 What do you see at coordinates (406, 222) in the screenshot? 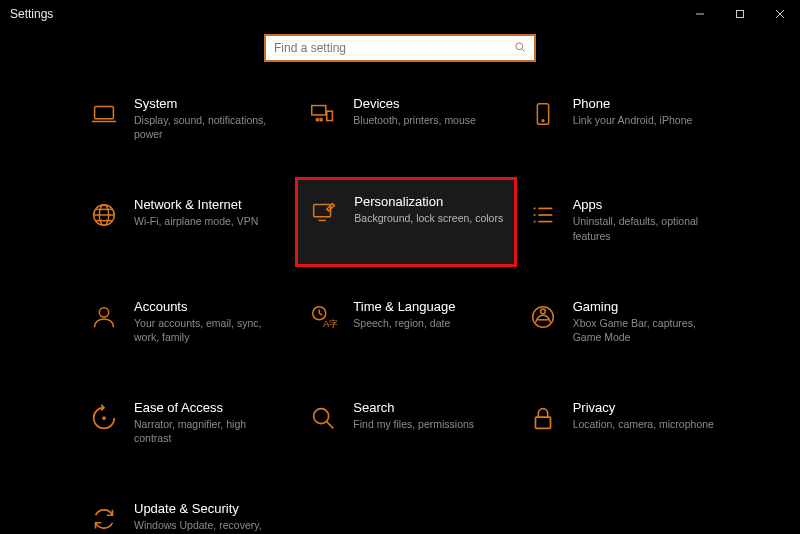
I see `tile-personalization: Personalization Background, lock screen,…` at bounding box center [406, 222].